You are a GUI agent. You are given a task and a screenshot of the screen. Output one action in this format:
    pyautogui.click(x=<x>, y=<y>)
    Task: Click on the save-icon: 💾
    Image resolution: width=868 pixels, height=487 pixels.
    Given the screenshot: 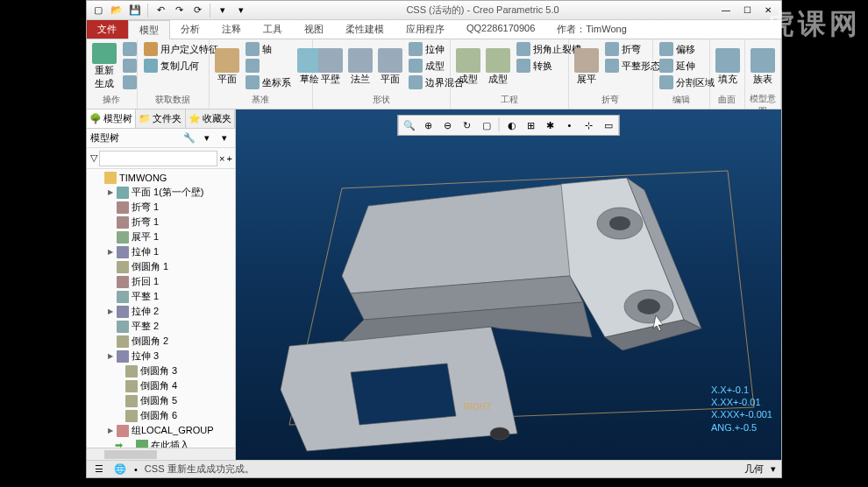 What is the action you would take?
    pyautogui.click(x=135, y=11)
    